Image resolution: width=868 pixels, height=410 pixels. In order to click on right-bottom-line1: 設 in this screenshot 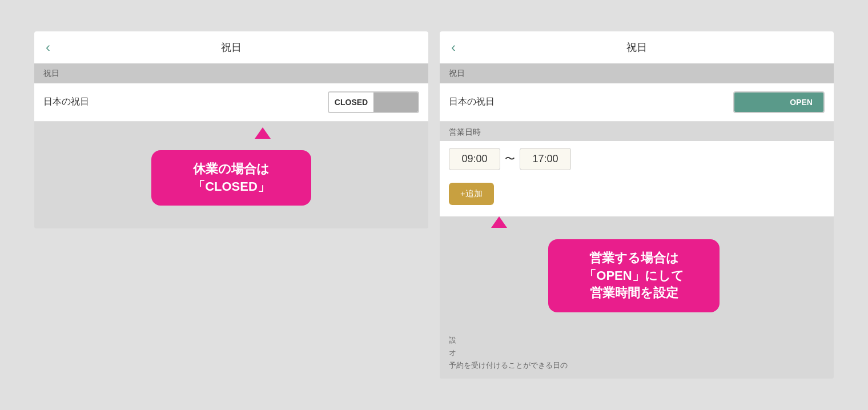, I will do `click(637, 340)`.